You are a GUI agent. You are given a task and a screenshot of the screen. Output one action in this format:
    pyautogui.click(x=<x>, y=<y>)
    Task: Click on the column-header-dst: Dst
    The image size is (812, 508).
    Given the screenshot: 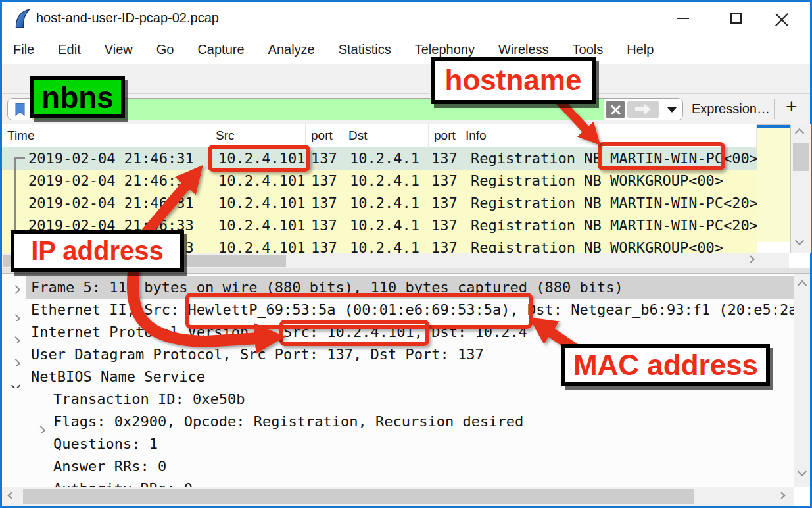 What is the action you would take?
    pyautogui.click(x=386, y=136)
    